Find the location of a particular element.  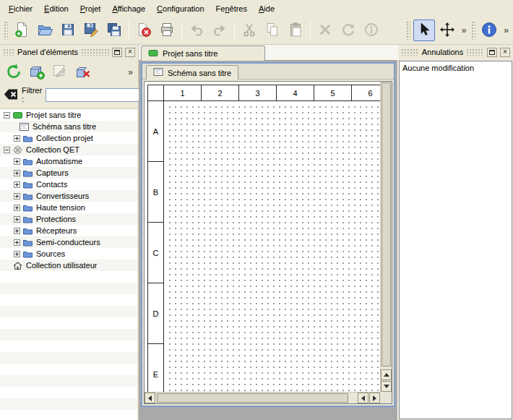

tree-item-semi-conducteurs: Semi-conducteurs is located at coordinates (69, 242).